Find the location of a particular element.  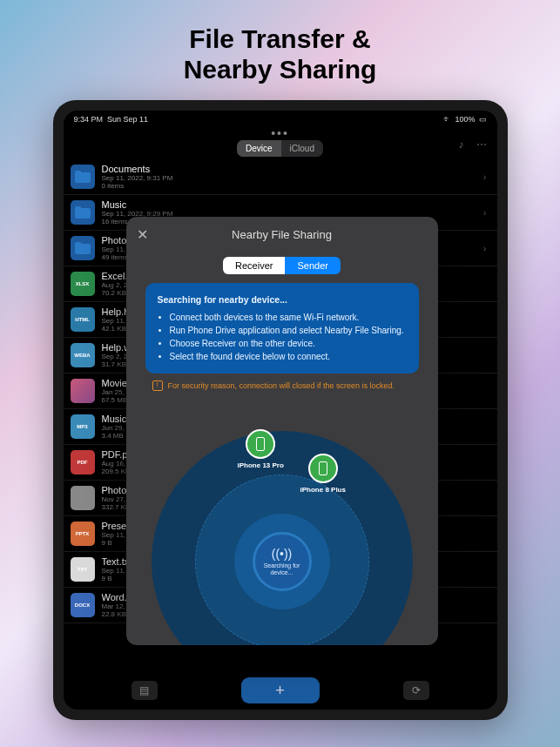

info-box: Searching for nearby device... Connect b… is located at coordinates (282, 328).